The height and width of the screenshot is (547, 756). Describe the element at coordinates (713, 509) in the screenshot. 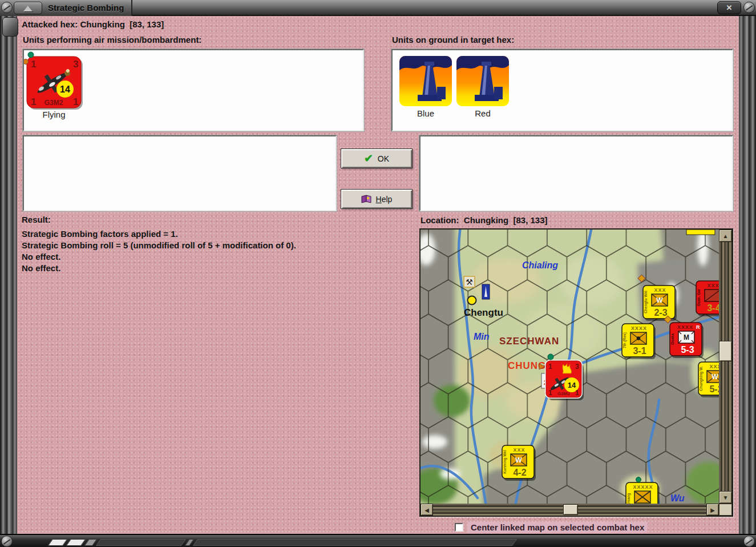

I see `scroll-right-button: ▶` at that location.